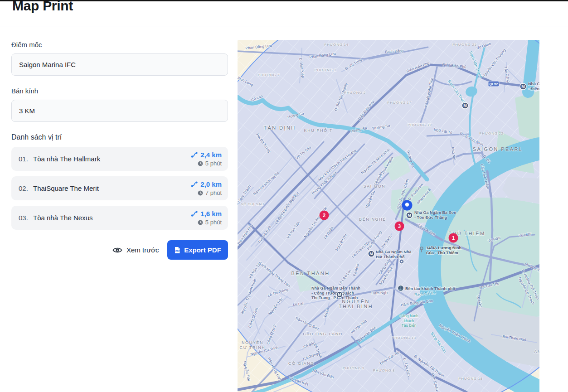 The height and width of the screenshot is (392, 568). What do you see at coordinates (252, 204) in the screenshot?
I see `map-label: VÕ THỊ SÁU` at bounding box center [252, 204].